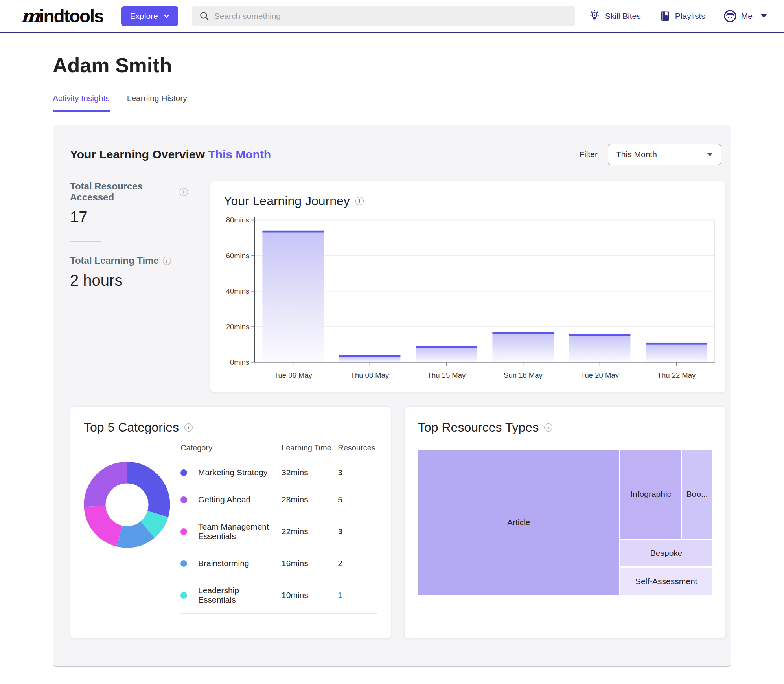 Image resolution: width=784 pixels, height=684 pixels. What do you see at coordinates (238, 220) in the screenshot?
I see `svg-text: 80mins` at bounding box center [238, 220].